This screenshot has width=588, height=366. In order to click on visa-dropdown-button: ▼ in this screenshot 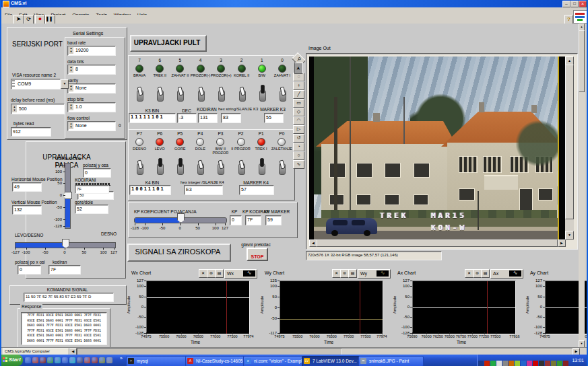, I will do `click(65, 84)`.